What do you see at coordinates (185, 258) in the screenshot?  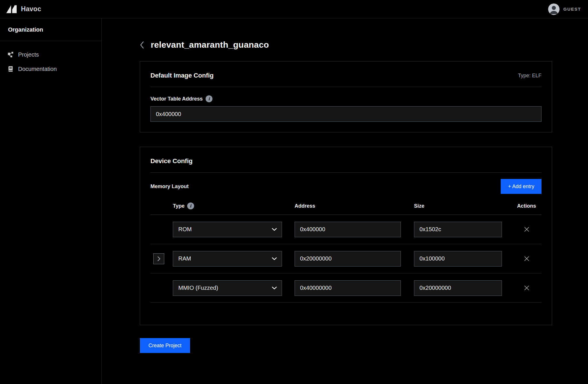 I see `type-select-value: RAM` at bounding box center [185, 258].